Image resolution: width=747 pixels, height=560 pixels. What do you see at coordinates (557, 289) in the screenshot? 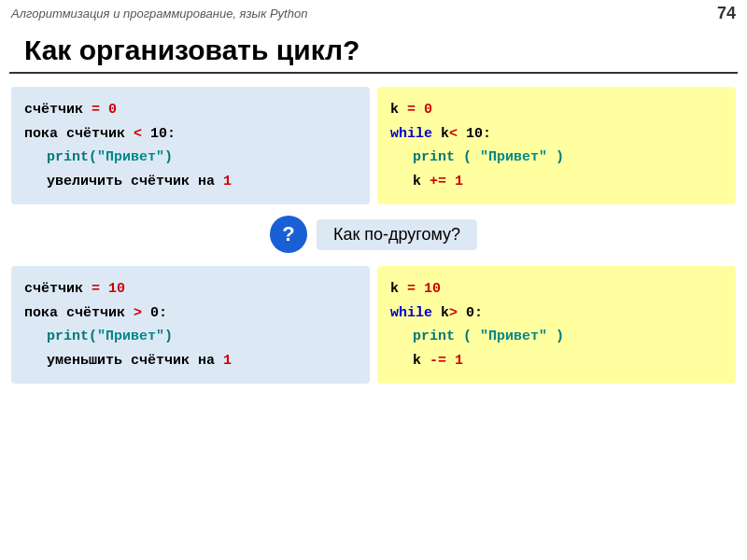
I see `br-line1: k = 10` at bounding box center [557, 289].